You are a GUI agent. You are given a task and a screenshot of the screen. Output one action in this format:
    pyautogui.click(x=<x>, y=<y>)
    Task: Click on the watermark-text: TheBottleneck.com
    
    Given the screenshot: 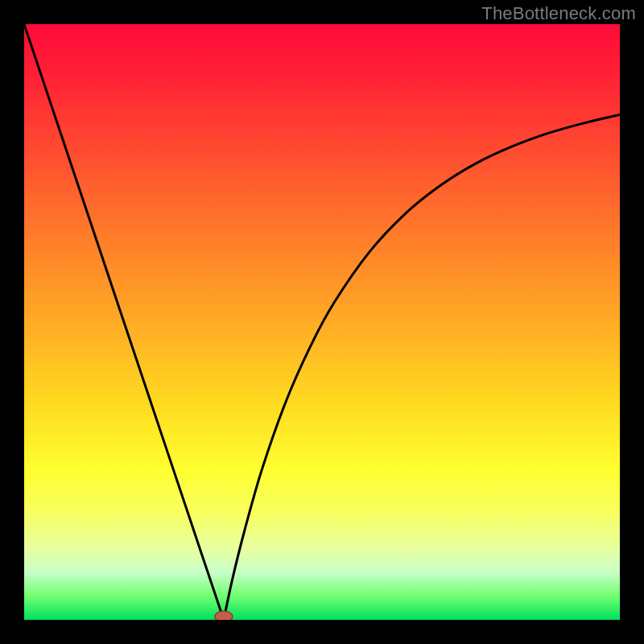 What is the action you would take?
    pyautogui.click(x=559, y=14)
    